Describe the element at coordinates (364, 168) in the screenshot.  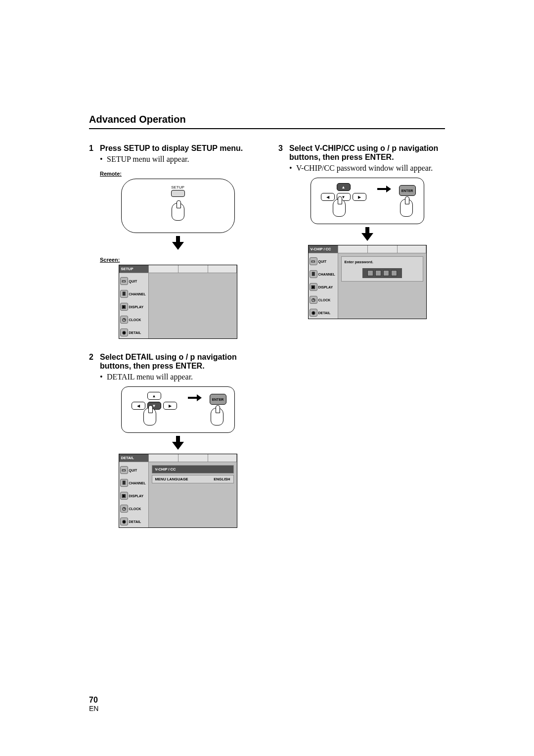
I see `step-3-bullet-text: V-CHIP/CC password window will appear.` at that location.